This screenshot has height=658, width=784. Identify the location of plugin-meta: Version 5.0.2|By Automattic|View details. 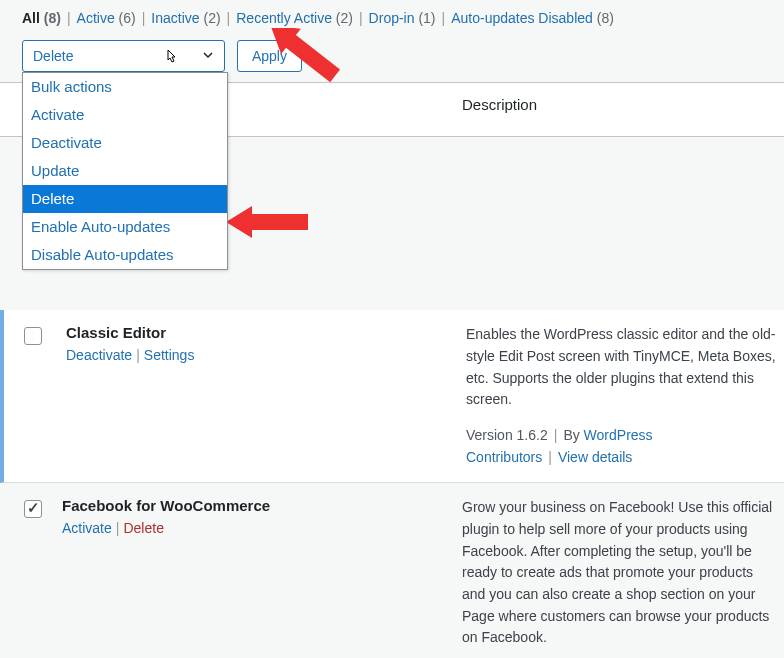
(619, 284).